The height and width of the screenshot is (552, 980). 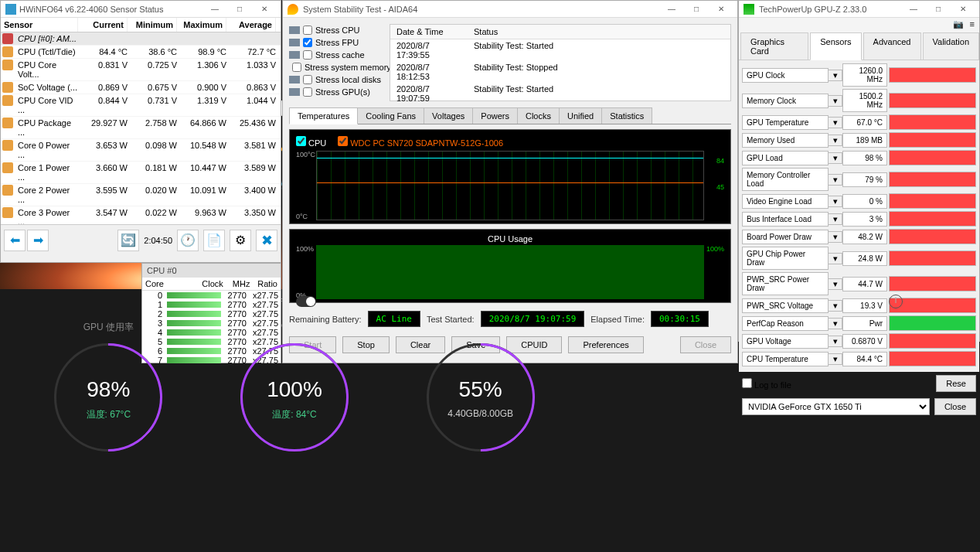 I want to click on log-row: 2020/8/7 17:39:55Stability Test: Started, so click(x=560, y=50).